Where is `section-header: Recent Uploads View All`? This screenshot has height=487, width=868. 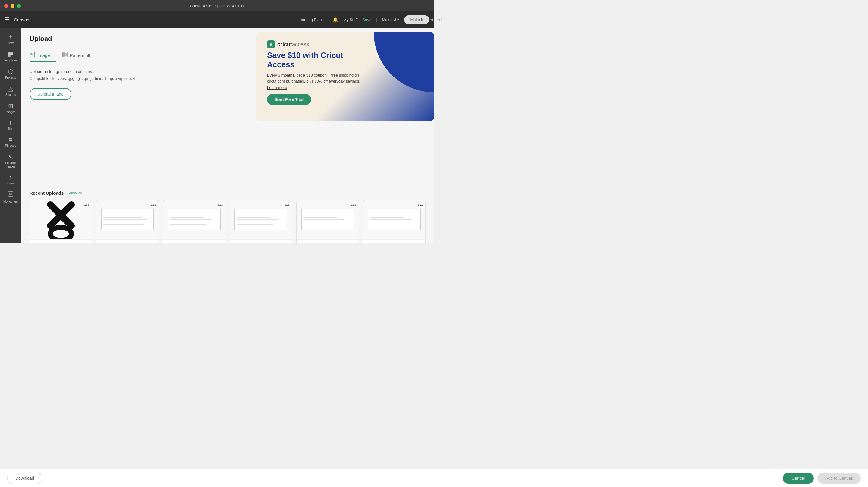
section-header: Recent Uploads View All is located at coordinates (228, 193).